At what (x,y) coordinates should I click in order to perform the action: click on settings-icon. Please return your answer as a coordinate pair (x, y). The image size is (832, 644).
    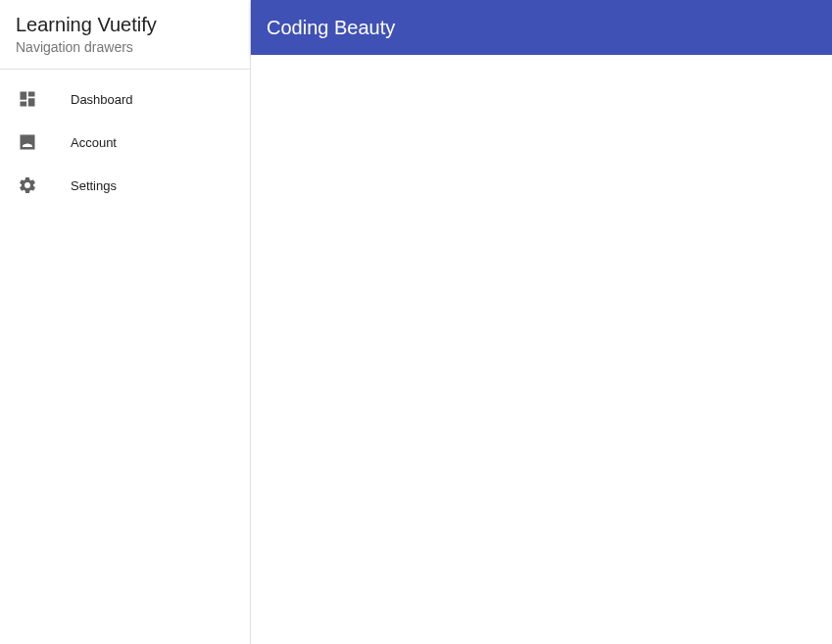
    Looking at the image, I should click on (27, 185).